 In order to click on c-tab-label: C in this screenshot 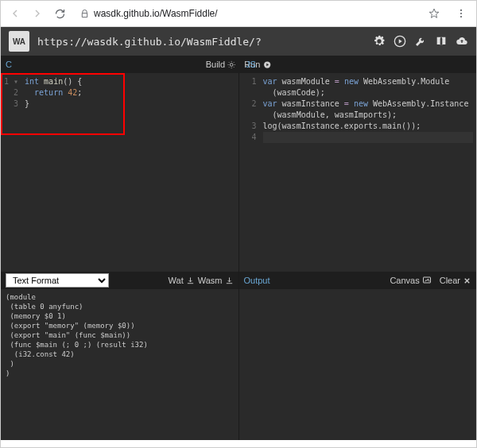, I will do `click(9, 64)`.